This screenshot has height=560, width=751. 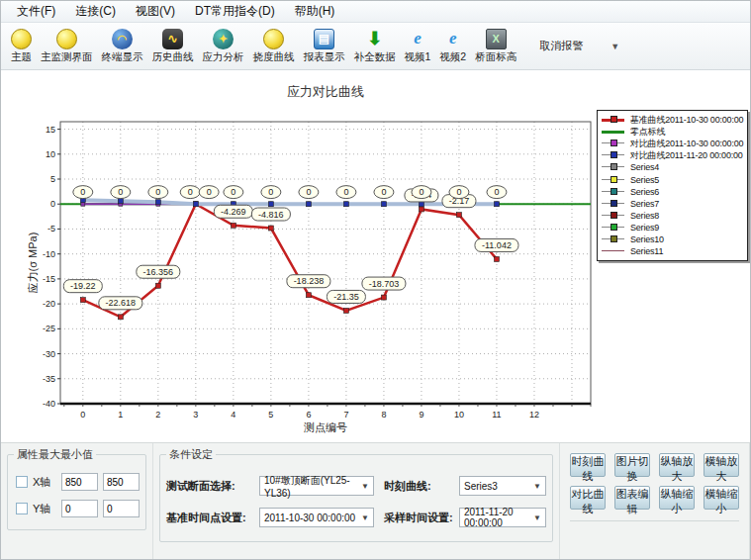 What do you see at coordinates (224, 57) in the screenshot?
I see `toolbar-label: 应力分析` at bounding box center [224, 57].